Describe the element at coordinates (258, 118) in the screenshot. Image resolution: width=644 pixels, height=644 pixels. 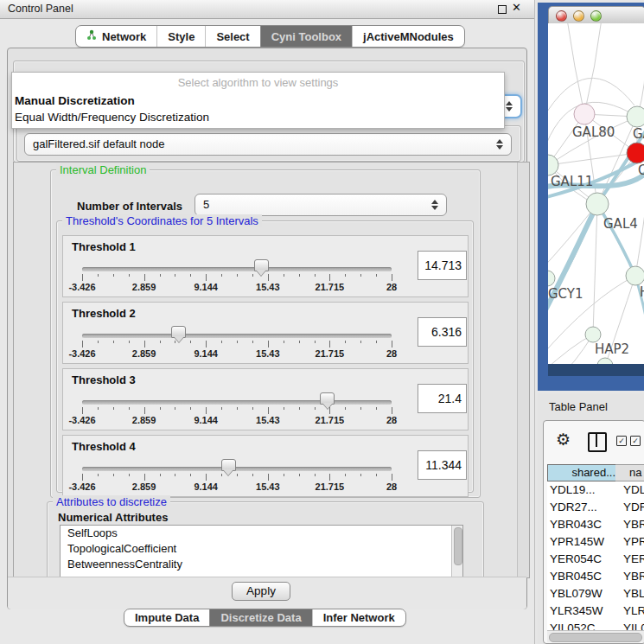
I see `dropdown-option-equal-width-frequency: Equal Width/Frequency Discretization` at that location.